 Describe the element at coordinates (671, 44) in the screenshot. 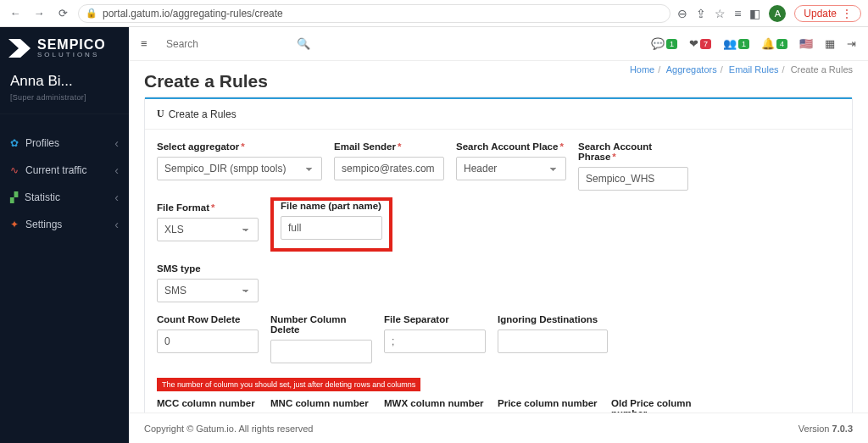

I see `chat-badge: 1` at that location.